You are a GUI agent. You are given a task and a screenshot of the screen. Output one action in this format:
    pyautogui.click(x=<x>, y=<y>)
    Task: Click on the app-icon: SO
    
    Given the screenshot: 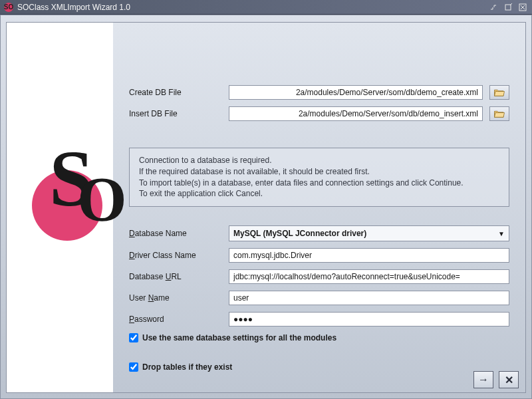 What is the action you would take?
    pyautogui.click(x=9, y=7)
    